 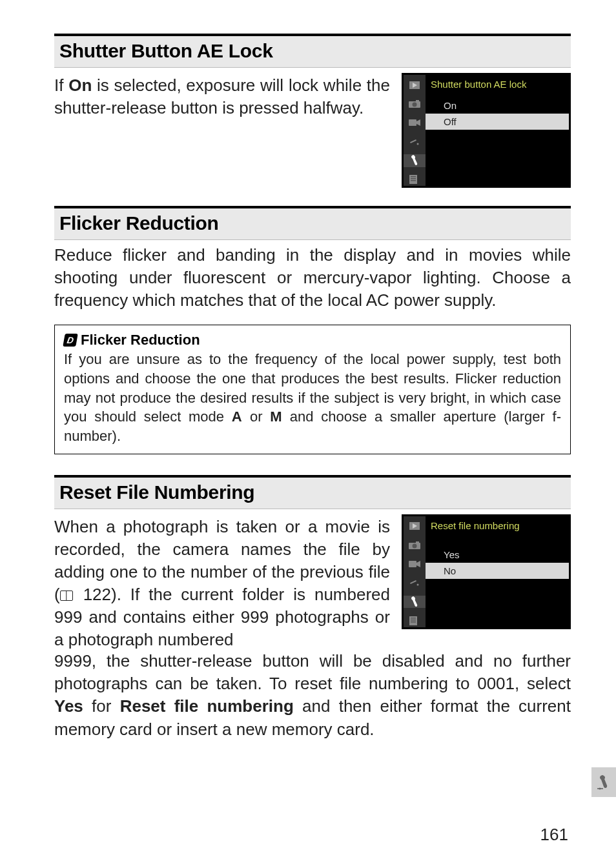 What do you see at coordinates (497, 572) in the screenshot?
I see `lcd-content: Reset file numbering Yes No` at bounding box center [497, 572].